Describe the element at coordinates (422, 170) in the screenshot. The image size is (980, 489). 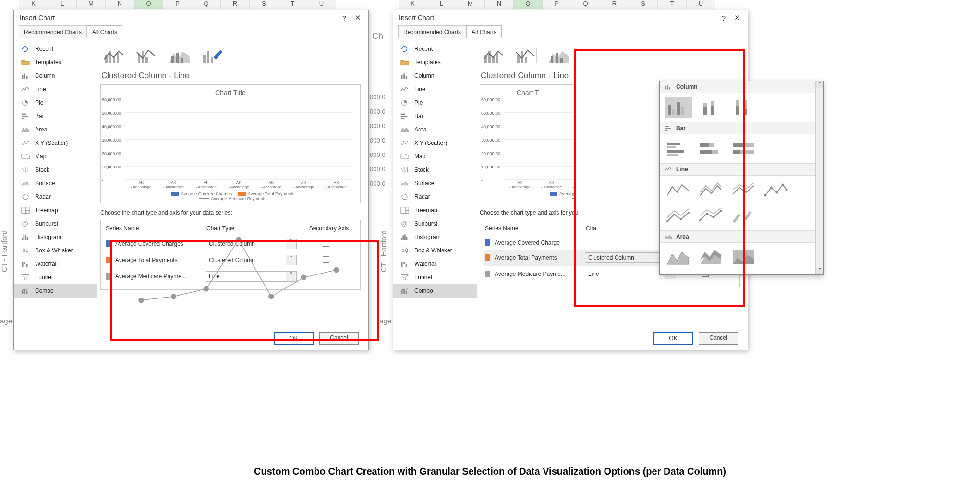
I see `sidebar-label: Stock` at that location.